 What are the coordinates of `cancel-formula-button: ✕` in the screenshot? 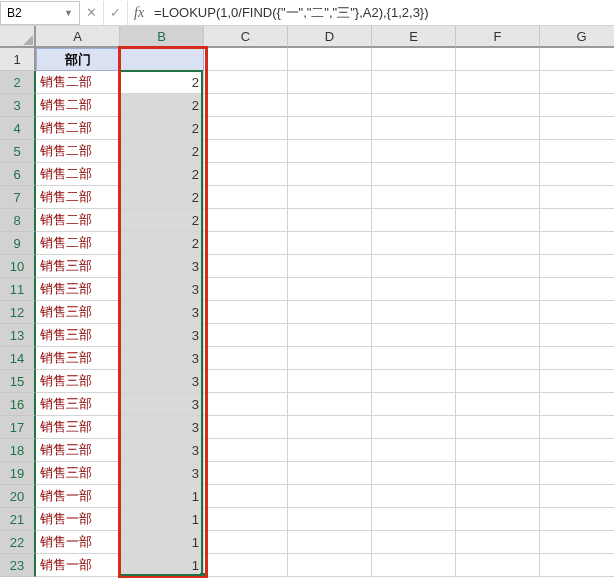 It's located at (92, 13).